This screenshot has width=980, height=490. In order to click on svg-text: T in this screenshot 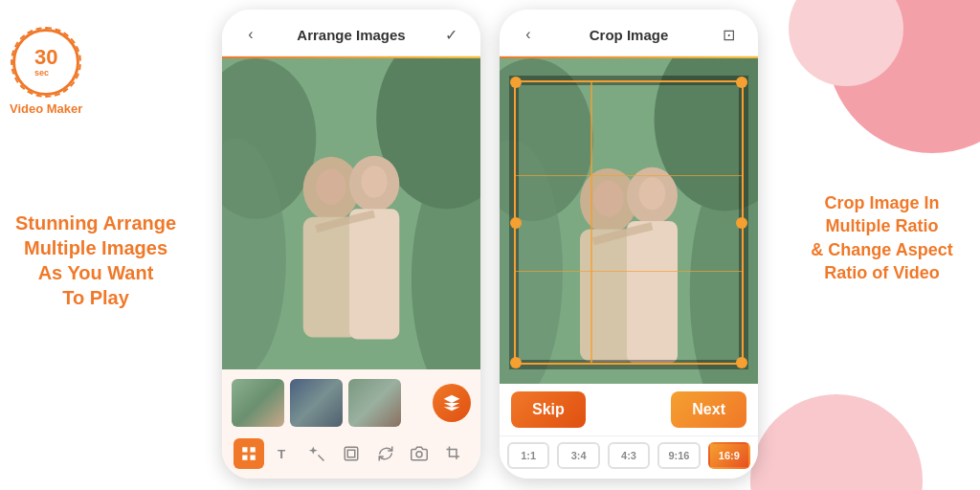, I will do `click(281, 454)`.